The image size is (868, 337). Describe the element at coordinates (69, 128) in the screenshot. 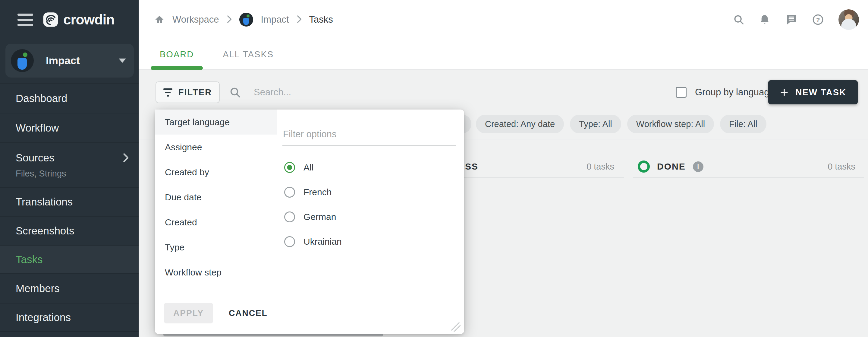

I see `sidebar-item-workflow: Workflow` at that location.